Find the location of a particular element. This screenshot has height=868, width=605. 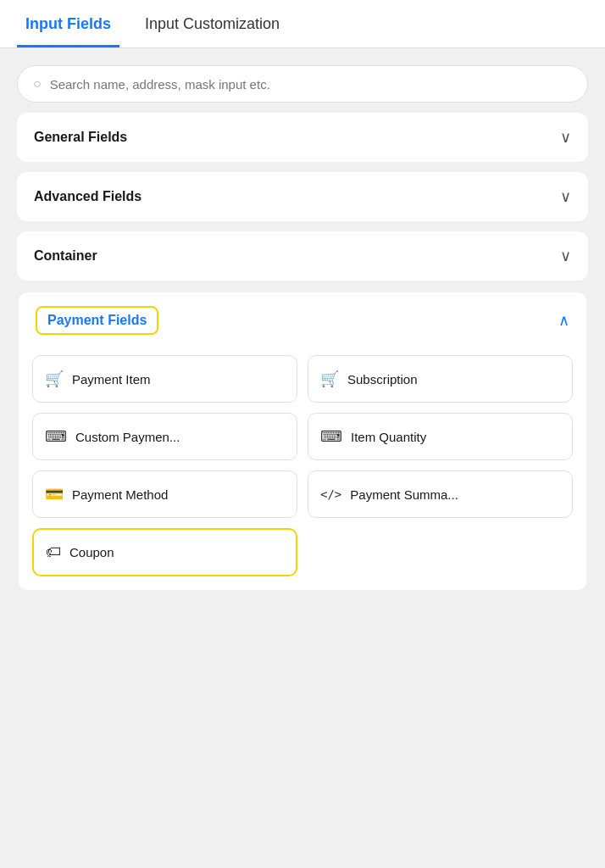

accordion-container-header: Container ∨ is located at coordinates (302, 256).